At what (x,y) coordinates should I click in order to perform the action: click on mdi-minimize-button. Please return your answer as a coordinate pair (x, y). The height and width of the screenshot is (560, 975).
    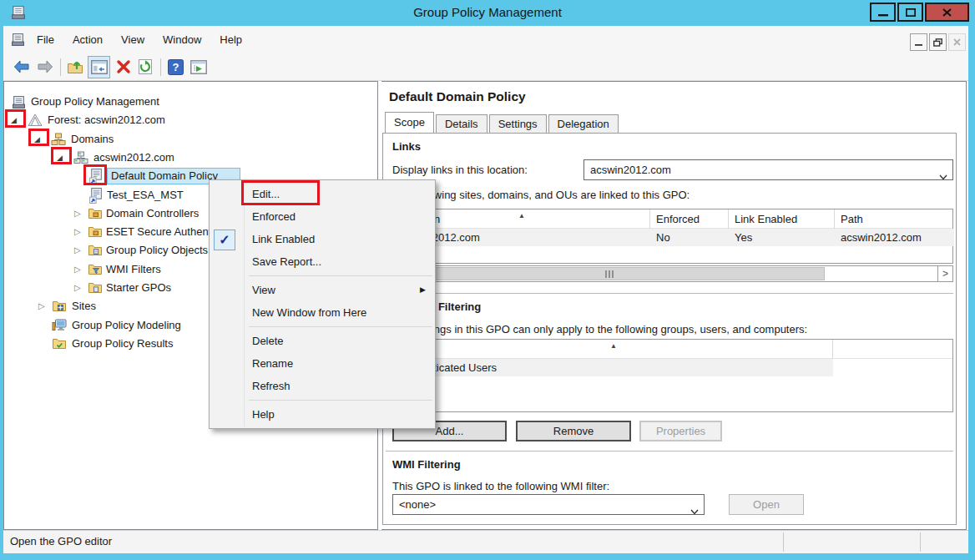
    Looking at the image, I should click on (918, 42).